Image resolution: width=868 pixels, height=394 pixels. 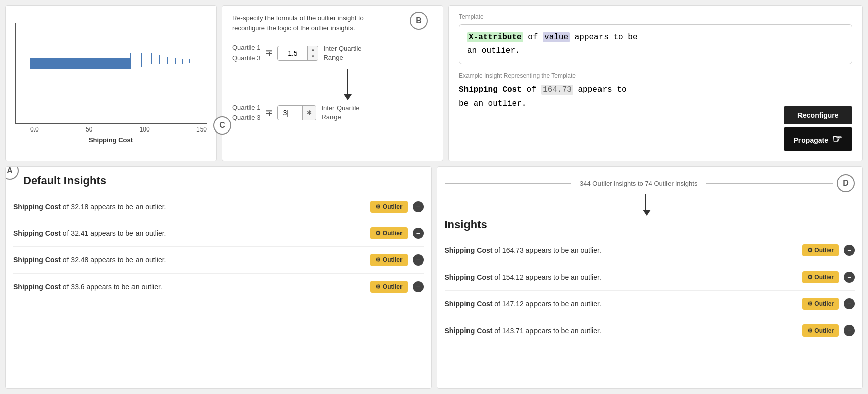 What do you see at coordinates (650, 225) in the screenshot?
I see `right-panel-header: Insights` at bounding box center [650, 225].